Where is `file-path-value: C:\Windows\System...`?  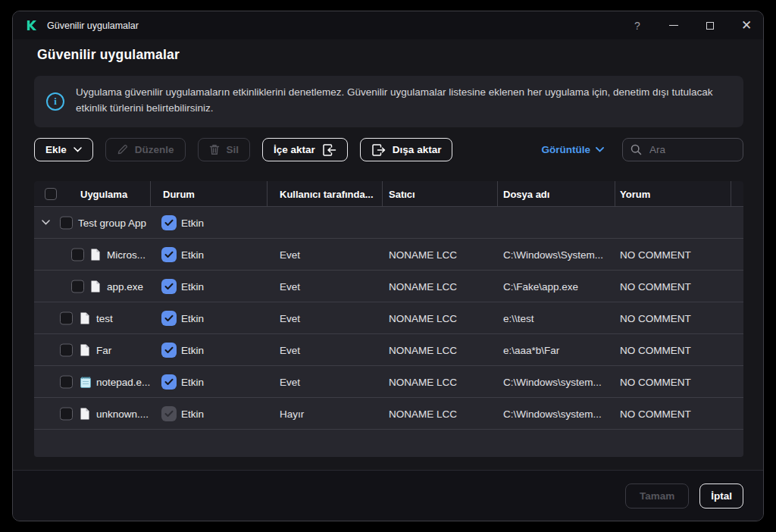
file-path-value: C:\Windows\System... is located at coordinates (553, 255).